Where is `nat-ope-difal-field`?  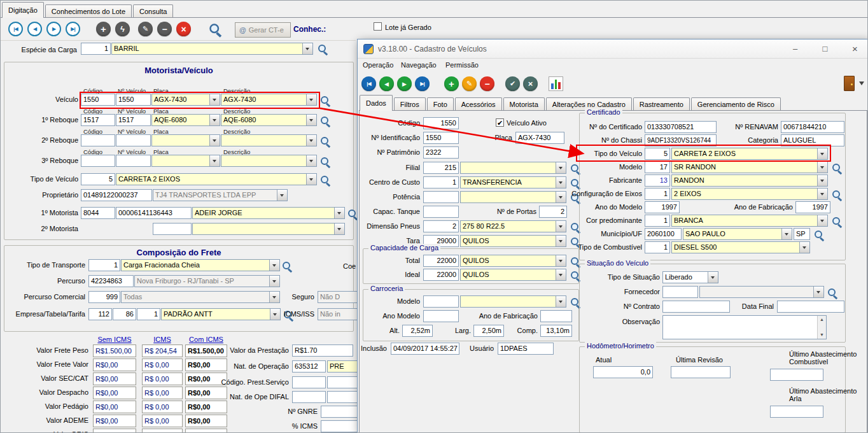
nat-ope-difal-field is located at coordinates (309, 397).